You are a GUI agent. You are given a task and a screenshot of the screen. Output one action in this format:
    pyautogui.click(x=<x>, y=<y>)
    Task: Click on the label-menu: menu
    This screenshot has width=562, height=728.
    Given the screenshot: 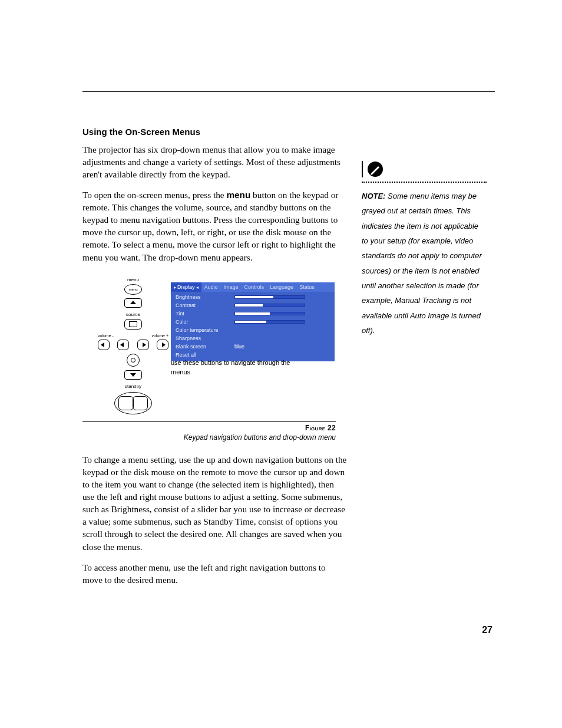 What is the action you would take?
    pyautogui.click(x=133, y=279)
    